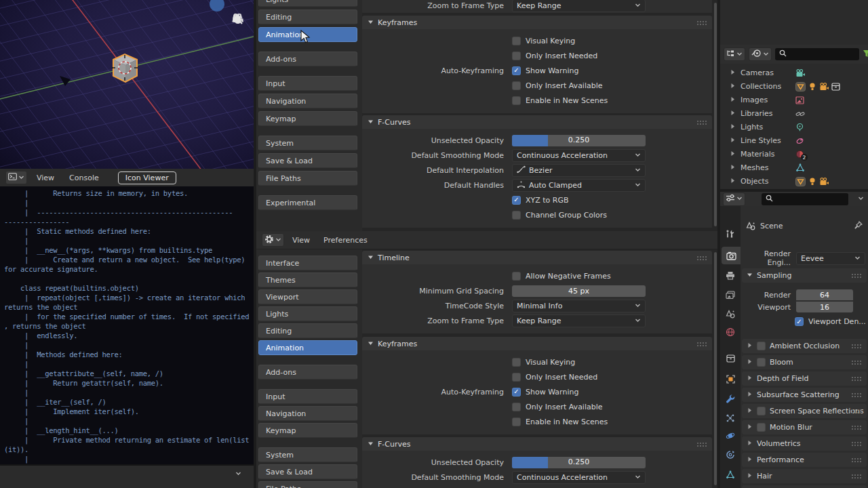 The height and width of the screenshot is (488, 868). I want to click on display-mode-button, so click(734, 54).